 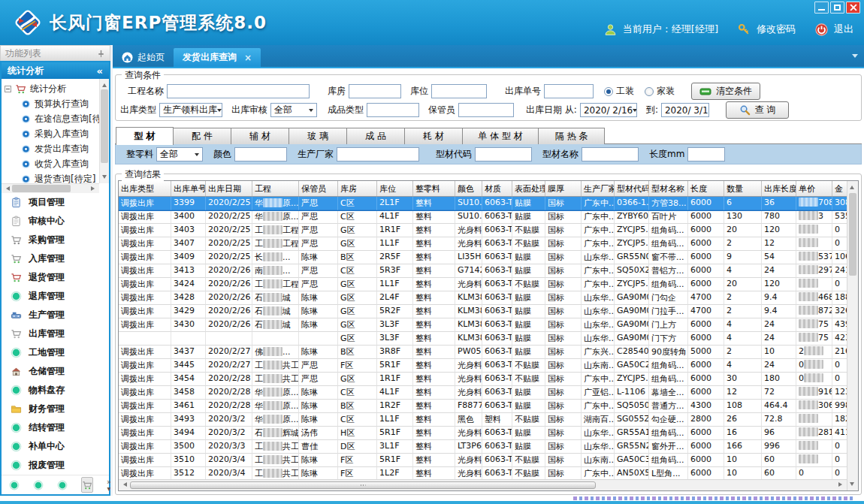 What do you see at coordinates (87, 485) in the screenshot?
I see `cart-toolbar-button` at bounding box center [87, 485].